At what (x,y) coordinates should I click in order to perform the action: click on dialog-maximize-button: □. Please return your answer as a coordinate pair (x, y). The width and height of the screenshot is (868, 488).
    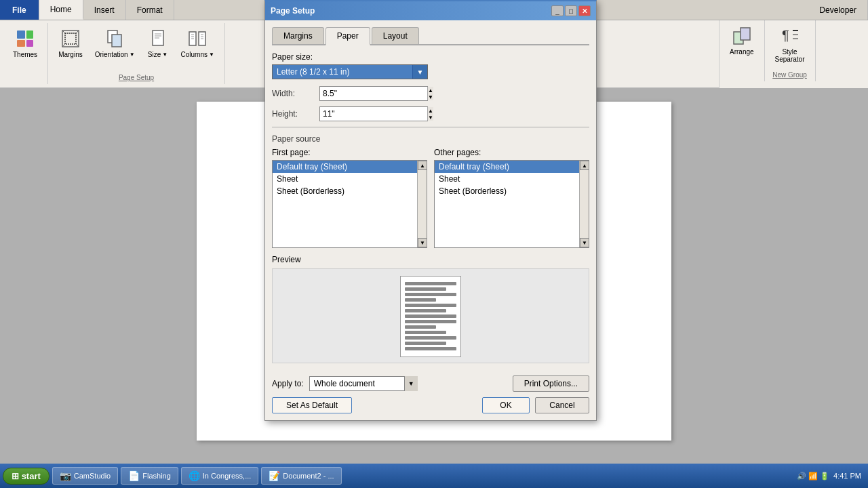
    Looking at the image, I should click on (571, 11).